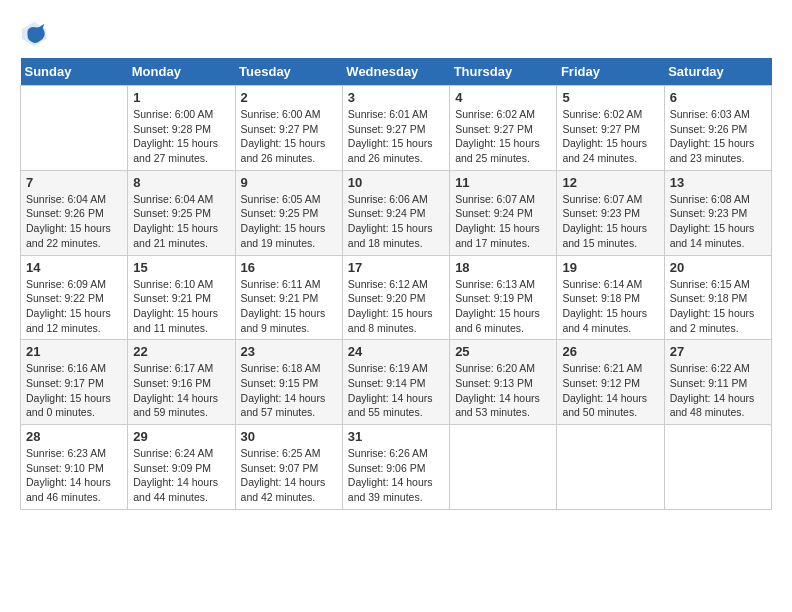 Image resolution: width=792 pixels, height=612 pixels. What do you see at coordinates (74, 222) in the screenshot?
I see `day-info: Sunrise: 6:04 AM Sunset: 9:26 PM Dayligh…` at bounding box center [74, 222].